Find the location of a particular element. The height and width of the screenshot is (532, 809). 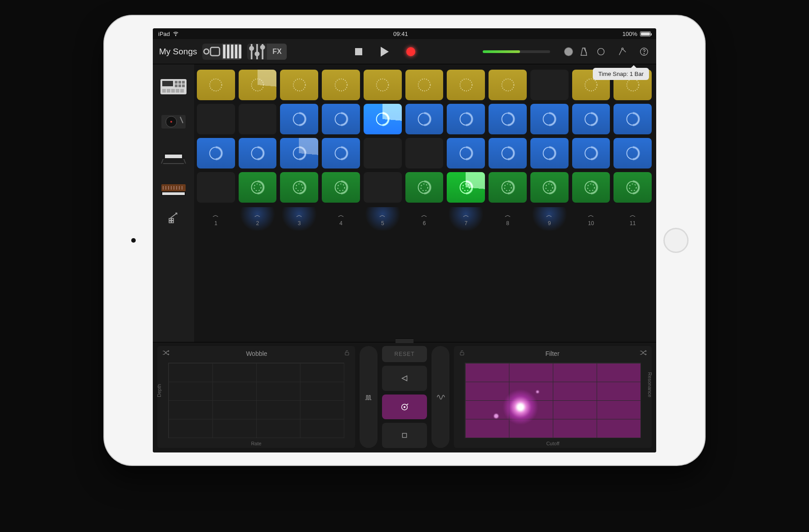

fx-panel: Wobble Depth Rate RE is located at coordinates (404, 397).